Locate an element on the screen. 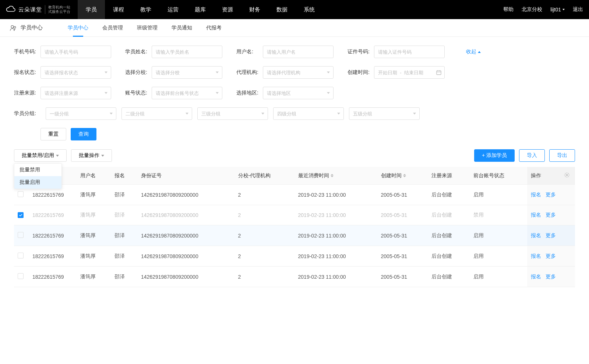 The width and height of the screenshot is (589, 364). col-lastcons: 最近消费时间 is located at coordinates (336, 176).